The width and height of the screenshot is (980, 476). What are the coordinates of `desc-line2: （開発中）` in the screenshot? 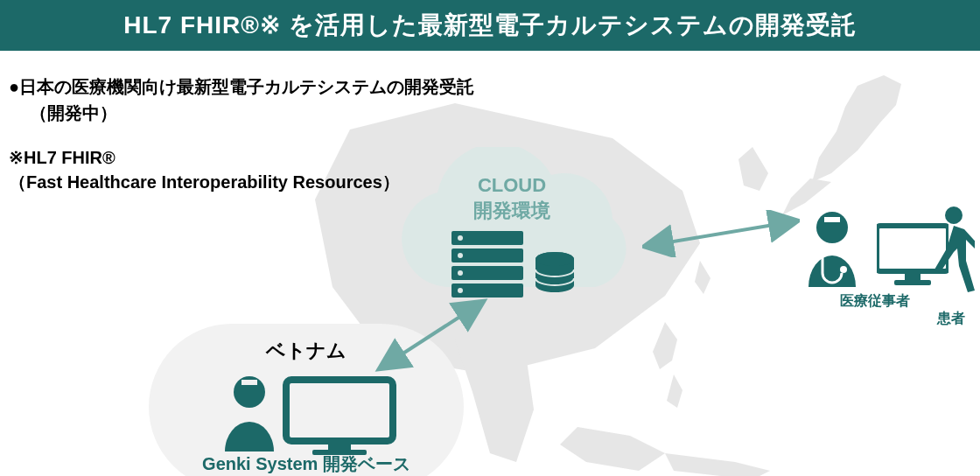 It's located at (74, 113).